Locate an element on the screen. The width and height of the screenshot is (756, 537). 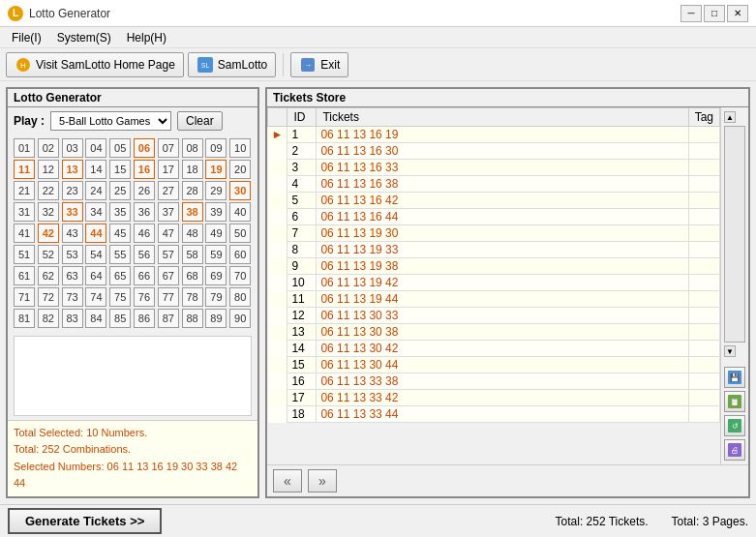
number-btn-88: 88 is located at coordinates (193, 318).